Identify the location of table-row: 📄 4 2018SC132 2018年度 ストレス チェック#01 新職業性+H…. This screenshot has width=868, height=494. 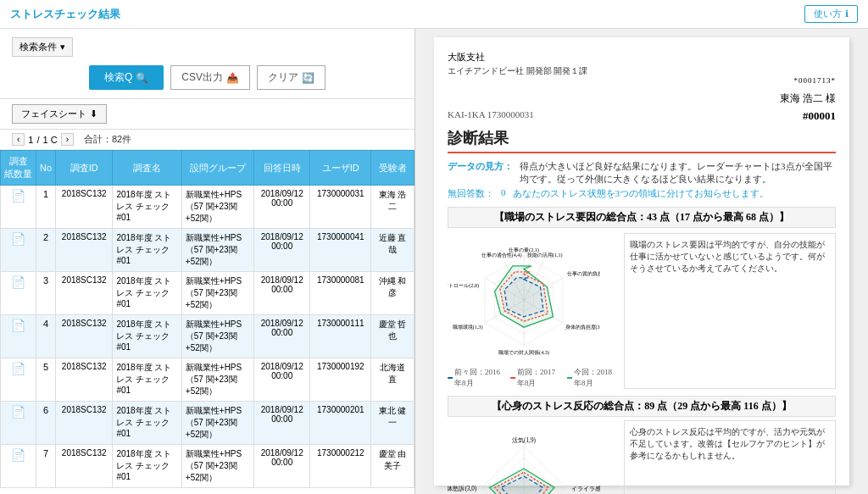
(208, 337).